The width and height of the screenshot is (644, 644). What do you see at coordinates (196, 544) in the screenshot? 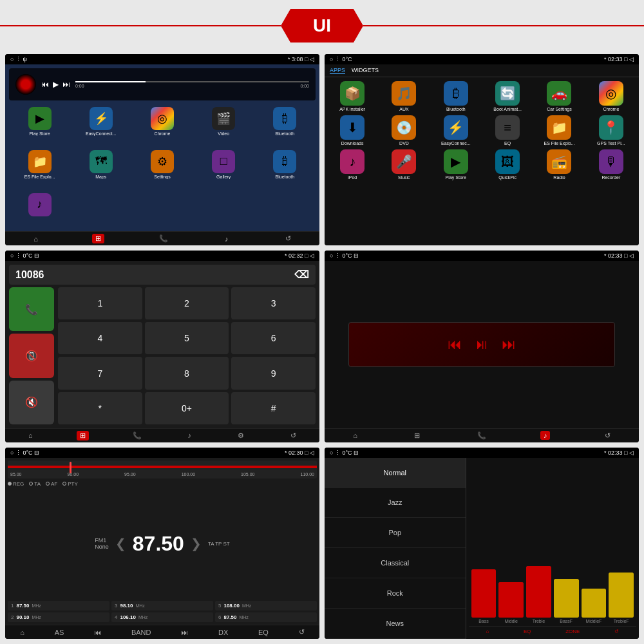
I see `radio-next-btn: ❯` at bounding box center [196, 544].